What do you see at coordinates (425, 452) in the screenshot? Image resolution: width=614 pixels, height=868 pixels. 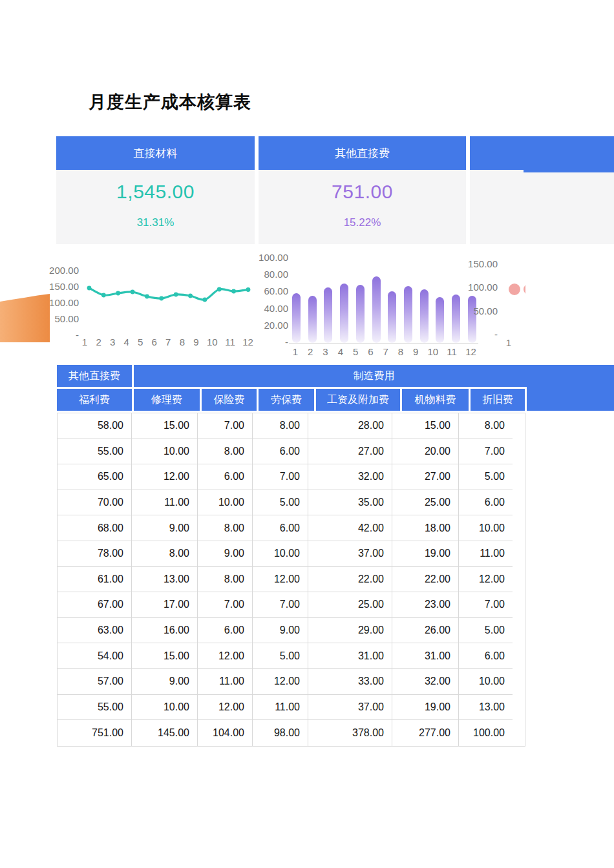 I see `table-cell: 20.00` at bounding box center [425, 452].